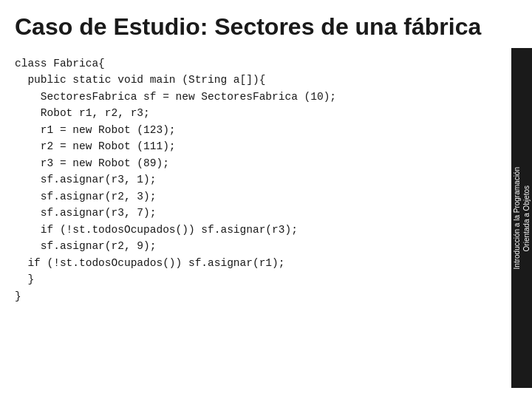  Describe the element at coordinates (256, 163) in the screenshot. I see `code-line: r3 = new Robot (89);` at that location.